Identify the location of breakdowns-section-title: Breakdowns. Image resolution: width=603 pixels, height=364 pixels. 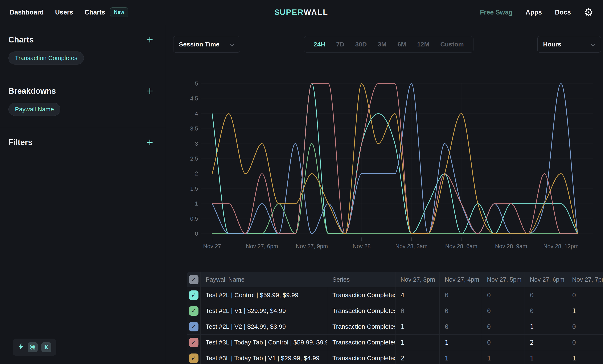
(32, 91).